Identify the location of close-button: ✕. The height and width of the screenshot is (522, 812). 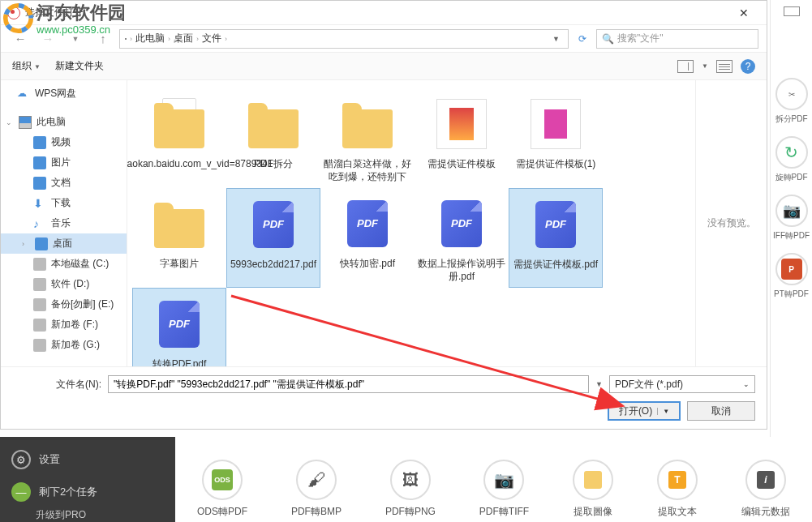
(744, 13).